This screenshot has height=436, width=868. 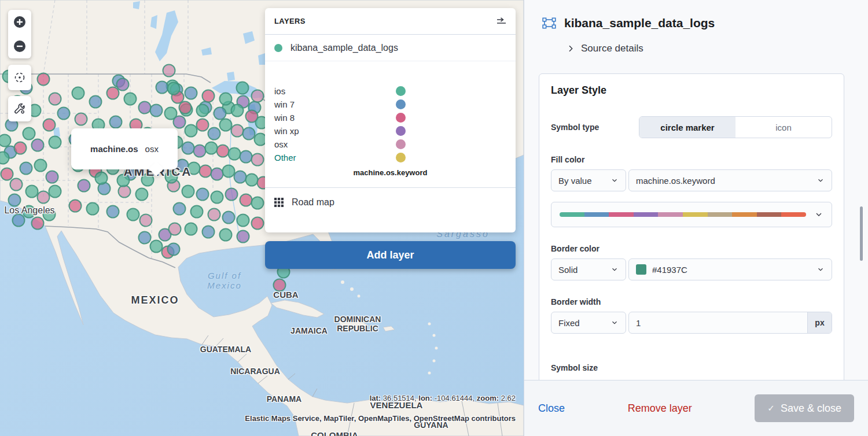 I want to click on save-and-close-button: ✓ Save & close, so click(x=804, y=408).